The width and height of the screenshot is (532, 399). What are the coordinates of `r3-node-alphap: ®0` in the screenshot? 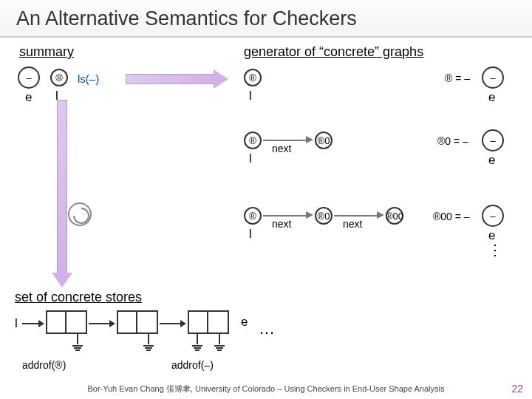 It's located at (324, 216).